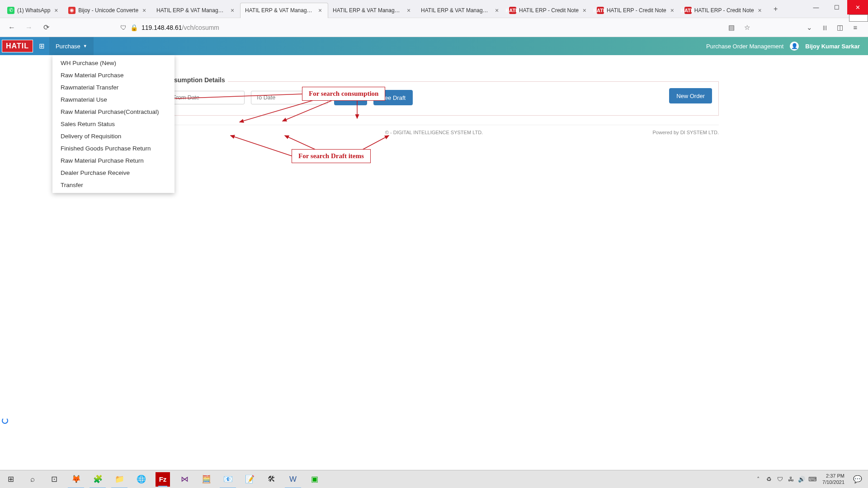 This screenshot has width=868, height=488. I want to click on sidebar-icon: ◫, so click(840, 28).